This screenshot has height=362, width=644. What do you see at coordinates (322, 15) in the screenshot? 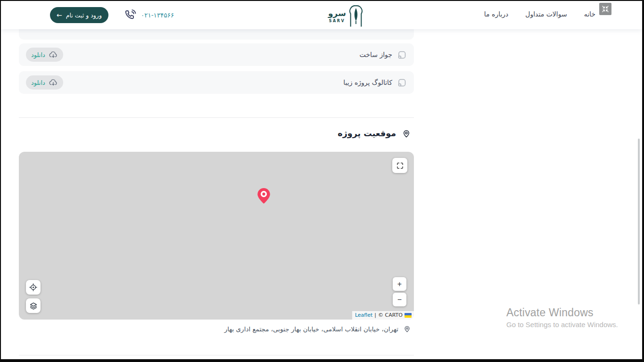
I see `header: ورود و ثبت نام ← ۰۲۱-۱۳۴۵۶۶ سرو SARV` at bounding box center [322, 15].